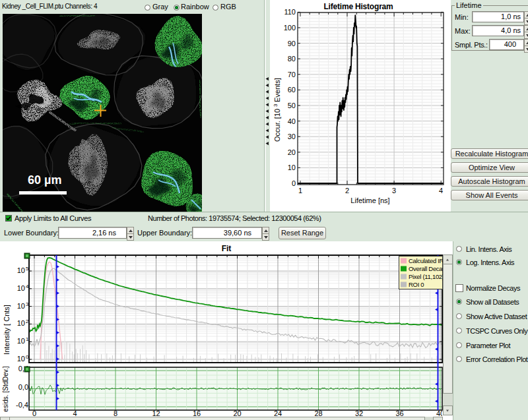 Image resolution: width=528 pixels, height=420 pixels. What do you see at coordinates (5, 389) in the screenshot?
I see `svg-text: esids. [StdDev.]` at bounding box center [5, 389].